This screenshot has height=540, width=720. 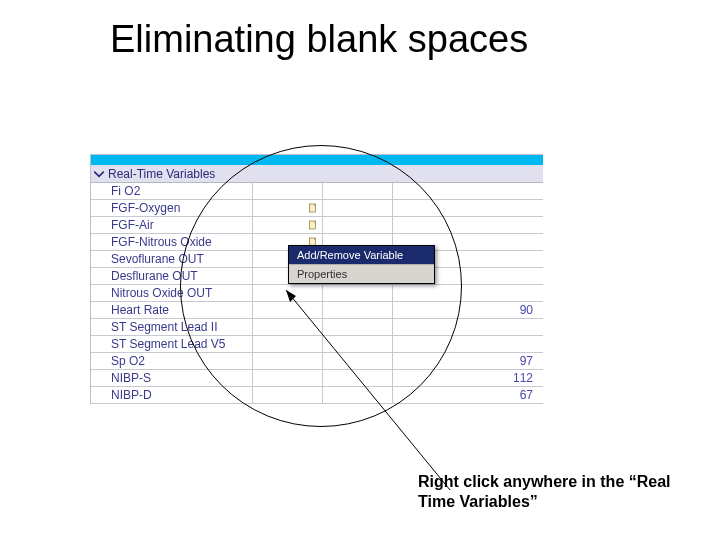 What do you see at coordinates (317, 208) in the screenshot?
I see `table-row: FGF-Oxygen` at bounding box center [317, 208].